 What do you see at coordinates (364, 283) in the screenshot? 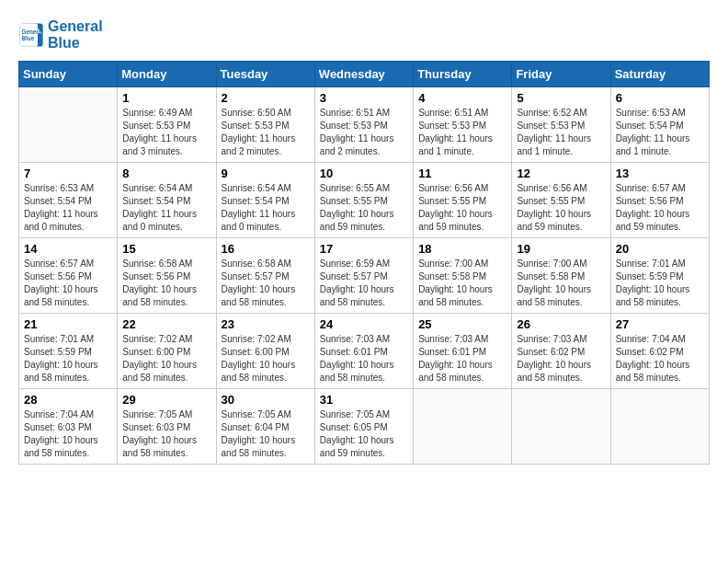
I see `day-info: Sunrise: 6:59 AM Sunset: 5:57 PM Dayligh…` at bounding box center [364, 283].